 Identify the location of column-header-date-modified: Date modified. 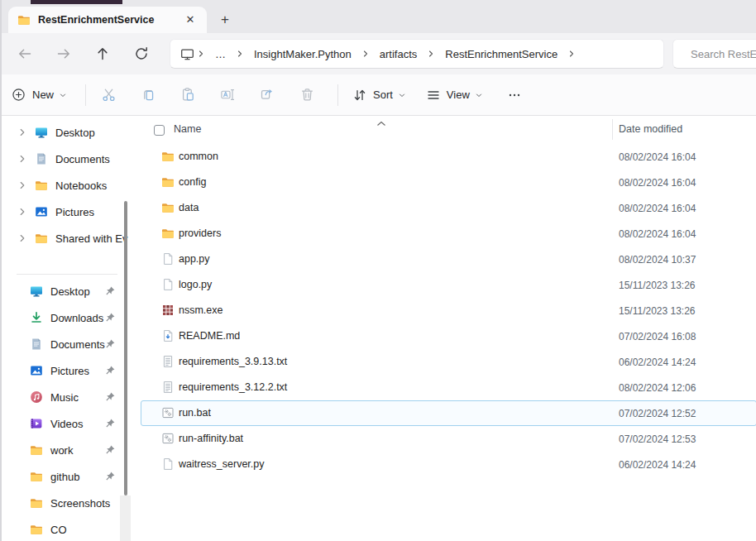
(650, 129).